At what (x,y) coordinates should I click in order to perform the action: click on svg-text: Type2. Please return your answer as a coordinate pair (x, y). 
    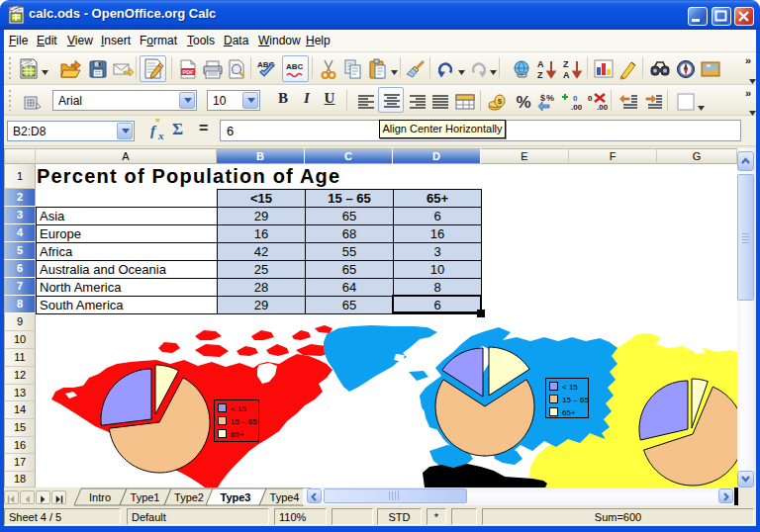
    Looking at the image, I should click on (189, 497).